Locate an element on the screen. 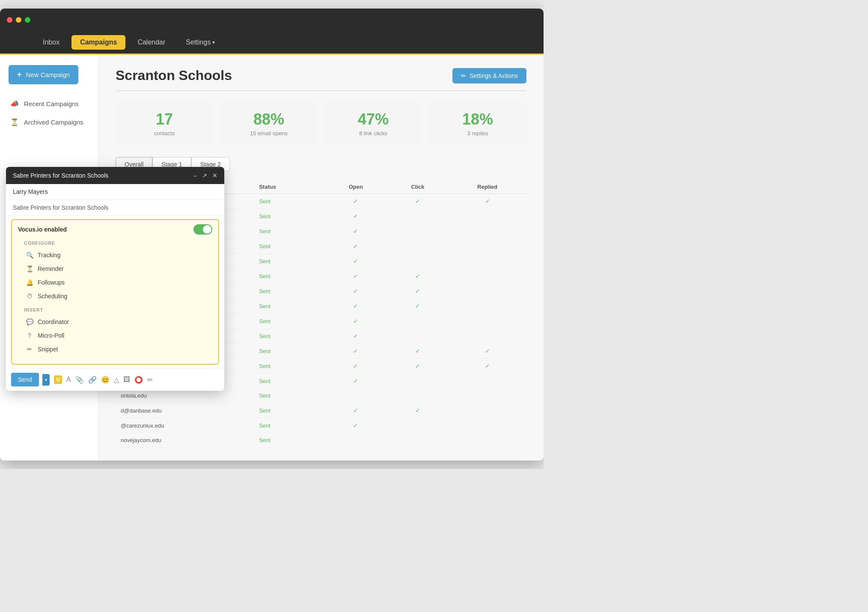  sidebar-item-archived-campaigns: ⏳ Archived Campaigns is located at coordinates (49, 122).